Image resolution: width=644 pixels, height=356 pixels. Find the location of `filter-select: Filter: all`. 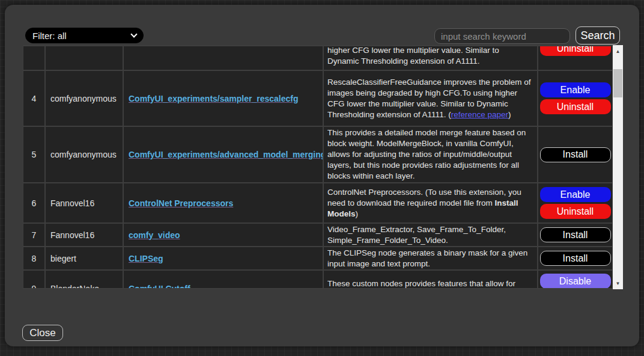

filter-select: Filter: all is located at coordinates (84, 35).